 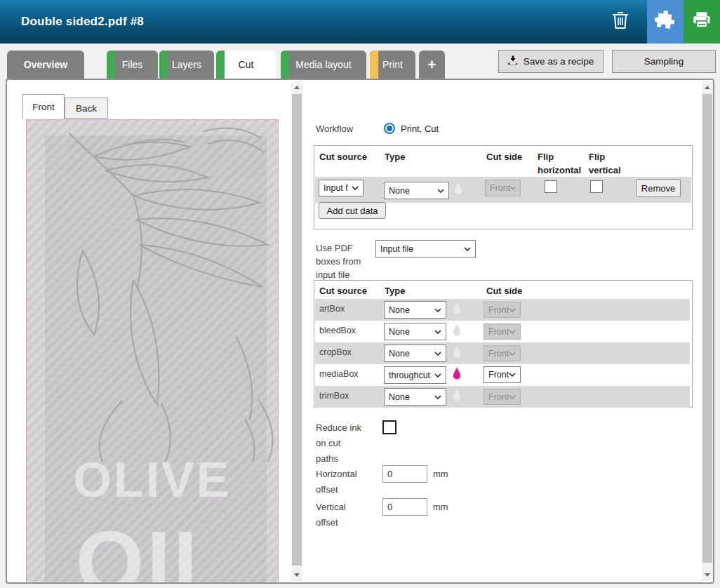 I want to click on vertical-offset-unit: mm, so click(x=441, y=507).